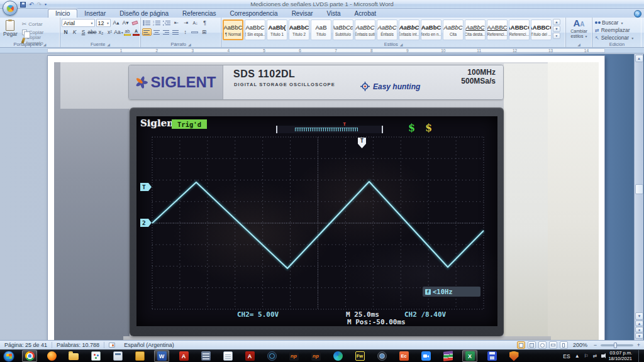 The image size is (644, 362). What do you see at coordinates (185, 32) in the screenshot?
I see `line-spacing-button: ↕` at bounding box center [185, 32].